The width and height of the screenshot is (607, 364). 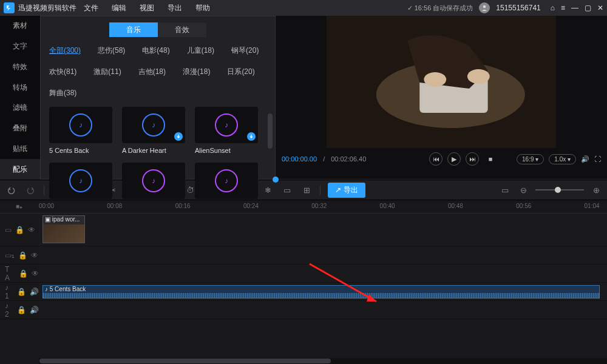 What do you see at coordinates (155, 51) in the screenshot?
I see `cat-movie: 电影(48)` at bounding box center [155, 51].